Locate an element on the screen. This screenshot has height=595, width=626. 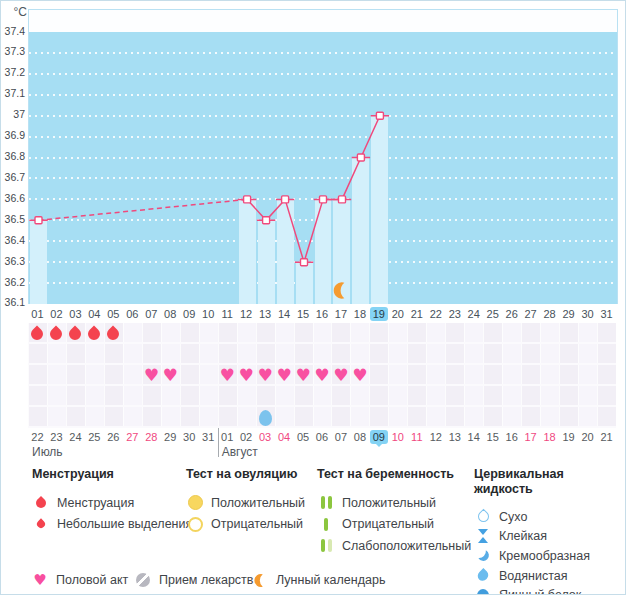
calendar-date-cell: 23 is located at coordinates (56, 436).